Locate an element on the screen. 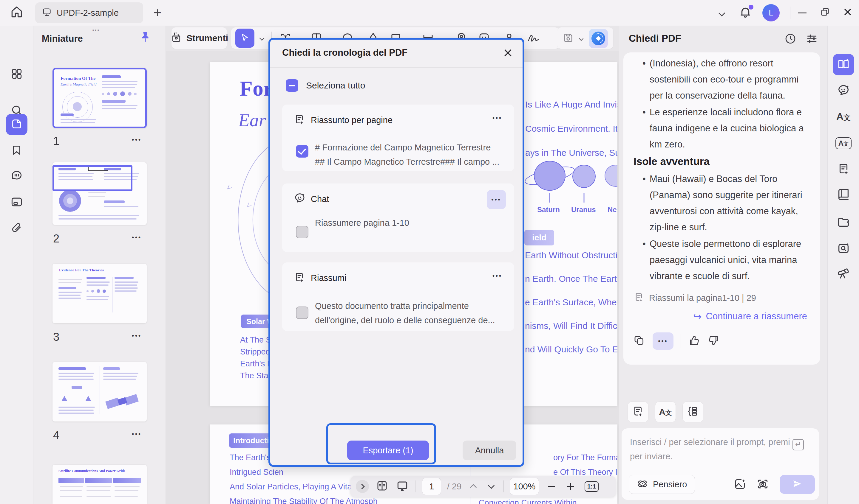 The width and height of the screenshot is (859, 504). history-card-chat: Chat Riassumere pagina 1-10 is located at coordinates (398, 218).